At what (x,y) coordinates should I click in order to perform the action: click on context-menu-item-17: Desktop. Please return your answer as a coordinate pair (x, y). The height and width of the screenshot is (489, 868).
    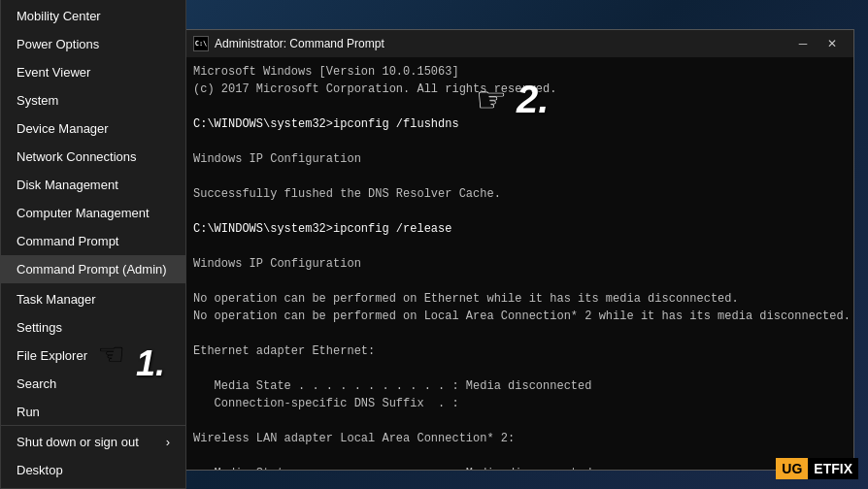
    Looking at the image, I should click on (93, 470).